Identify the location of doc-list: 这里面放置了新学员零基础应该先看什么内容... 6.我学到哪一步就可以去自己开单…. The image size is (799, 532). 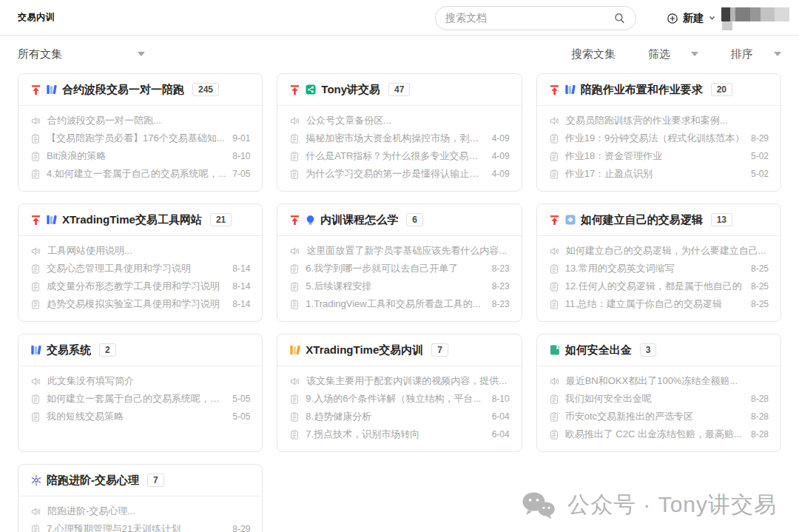
(400, 275).